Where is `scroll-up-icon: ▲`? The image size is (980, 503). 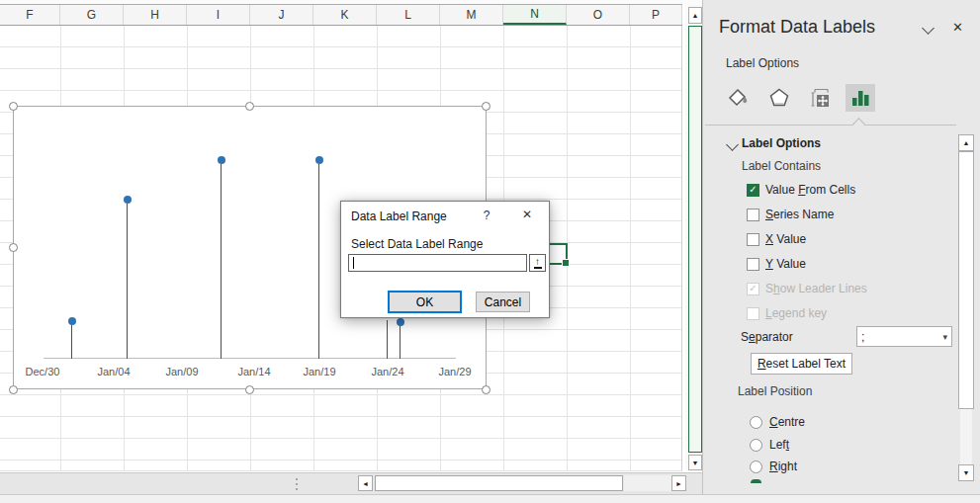
scroll-up-icon: ▲ is located at coordinates (696, 16).